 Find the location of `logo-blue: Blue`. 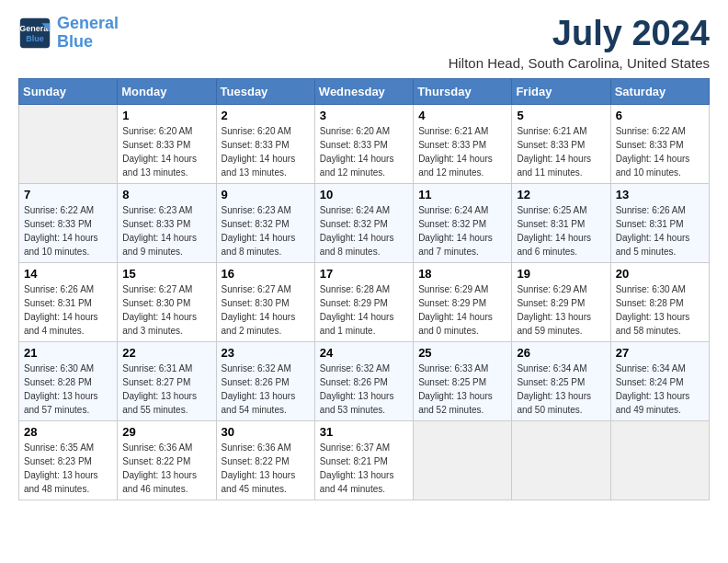

logo-blue: Blue is located at coordinates (75, 41).